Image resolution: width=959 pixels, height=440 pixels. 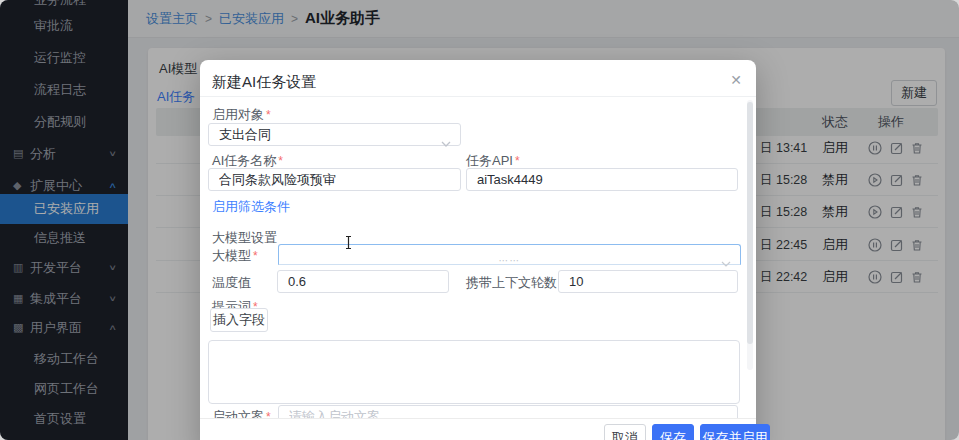 What do you see at coordinates (735, 432) in the screenshot?
I see `save-and-enable-button: 保存并启用` at bounding box center [735, 432].